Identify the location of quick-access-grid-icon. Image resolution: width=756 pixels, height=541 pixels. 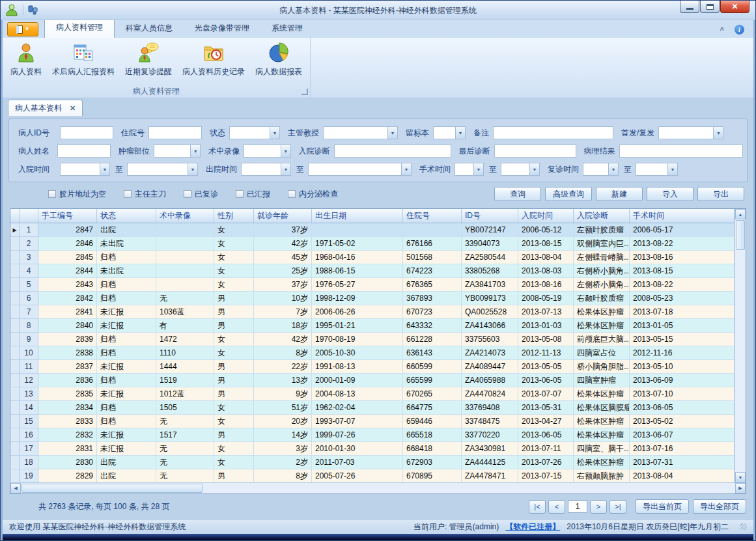
(33, 10).